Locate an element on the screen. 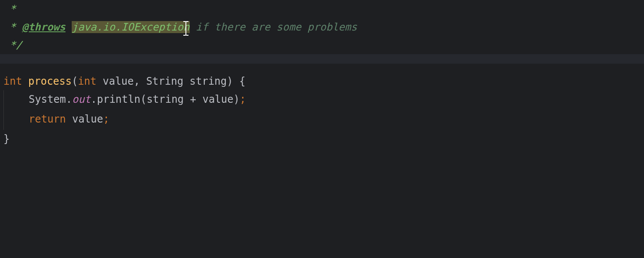 This screenshot has width=644, height=258. arg-string: string is located at coordinates (165, 99).